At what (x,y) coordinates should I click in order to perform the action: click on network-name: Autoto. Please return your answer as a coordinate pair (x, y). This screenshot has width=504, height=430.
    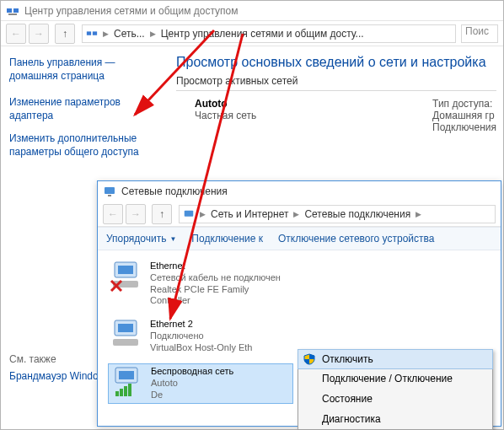
    Looking at the image, I should click on (226, 104).